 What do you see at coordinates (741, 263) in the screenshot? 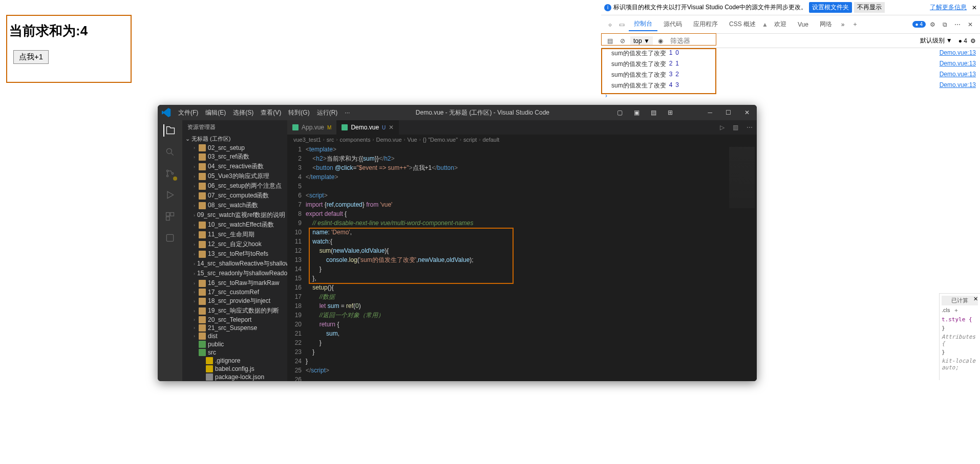
I see `minimap` at bounding box center [741, 263].